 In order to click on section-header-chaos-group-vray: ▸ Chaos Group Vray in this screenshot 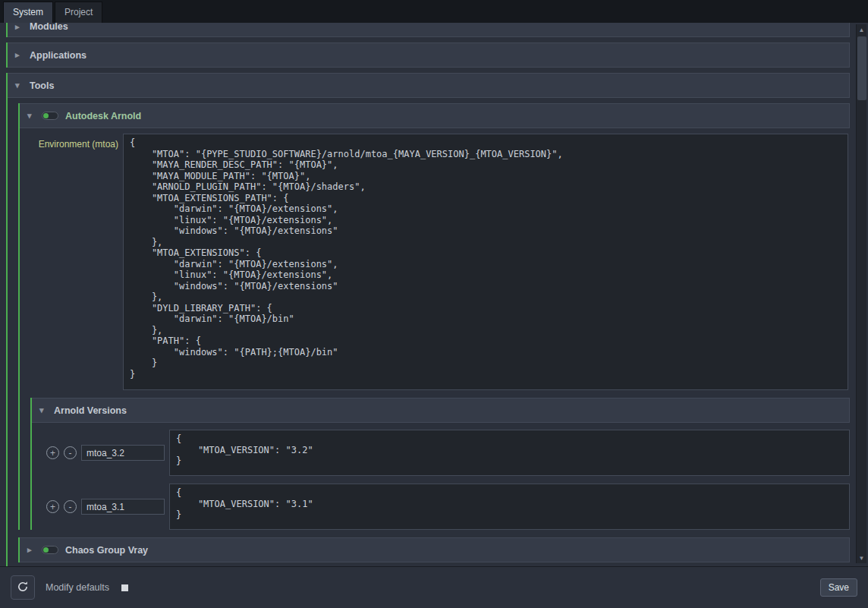, I will do `click(435, 550)`.